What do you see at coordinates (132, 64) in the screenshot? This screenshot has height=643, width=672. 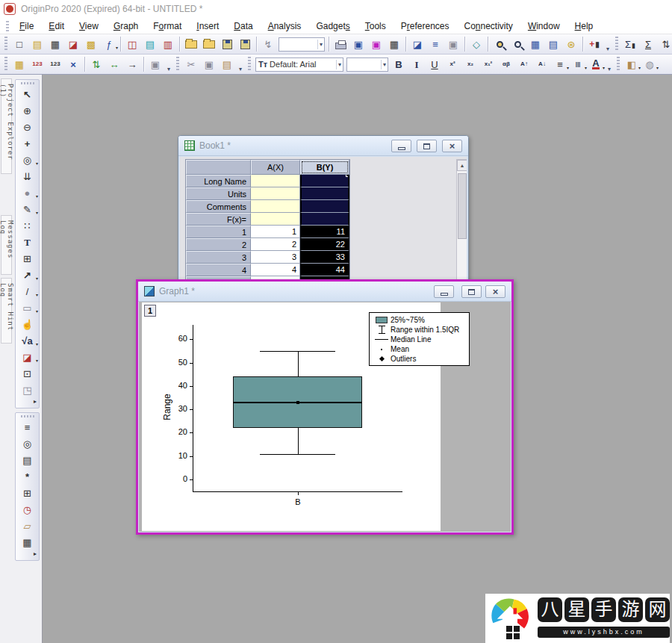 I see `move-columns-button: →` at bounding box center [132, 64].